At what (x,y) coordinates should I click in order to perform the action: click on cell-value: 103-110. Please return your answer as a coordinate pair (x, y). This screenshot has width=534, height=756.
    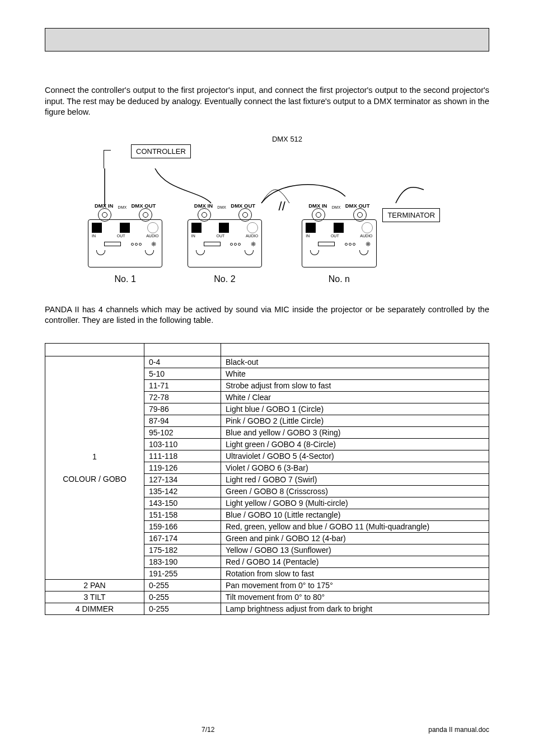
    Looking at the image, I should click on (182, 444).